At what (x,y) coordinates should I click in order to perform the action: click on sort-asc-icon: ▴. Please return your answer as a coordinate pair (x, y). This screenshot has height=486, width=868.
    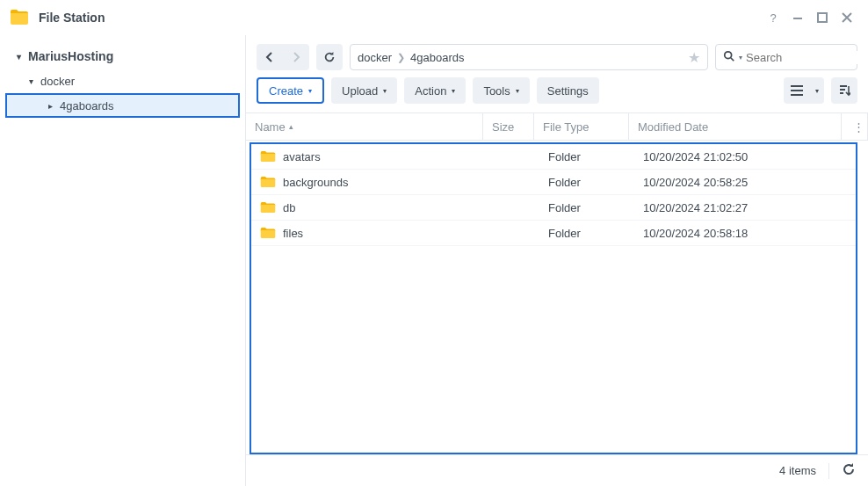
    Looking at the image, I should click on (292, 127).